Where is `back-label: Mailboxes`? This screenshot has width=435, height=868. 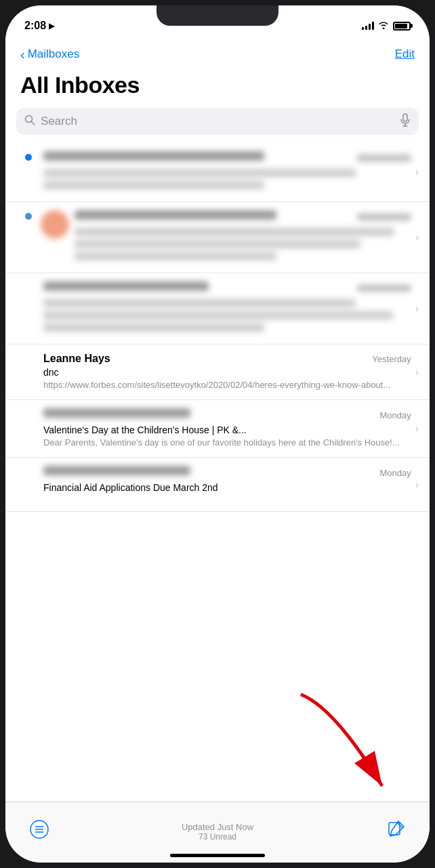
back-label: Mailboxes is located at coordinates (54, 54).